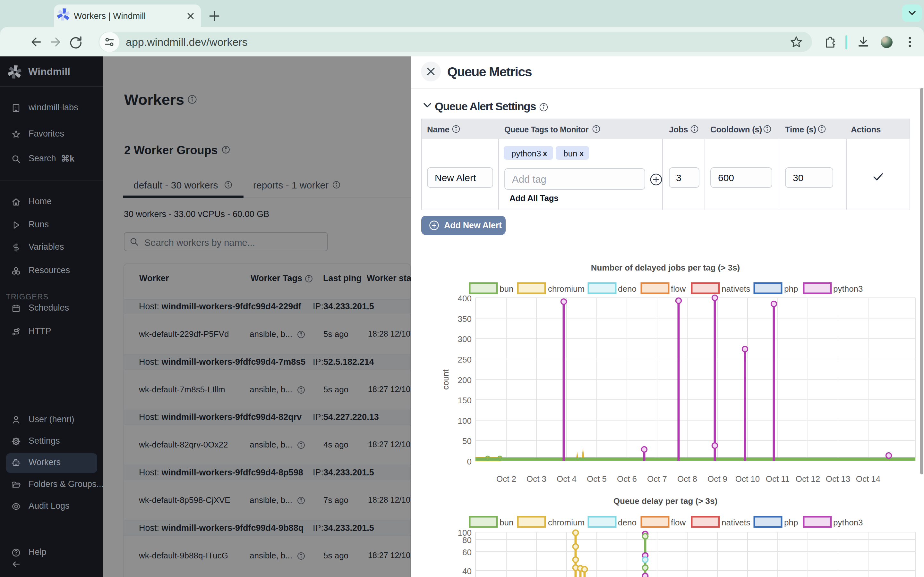  Describe the element at coordinates (465, 298) in the screenshot. I see `svg-text: 400` at that location.